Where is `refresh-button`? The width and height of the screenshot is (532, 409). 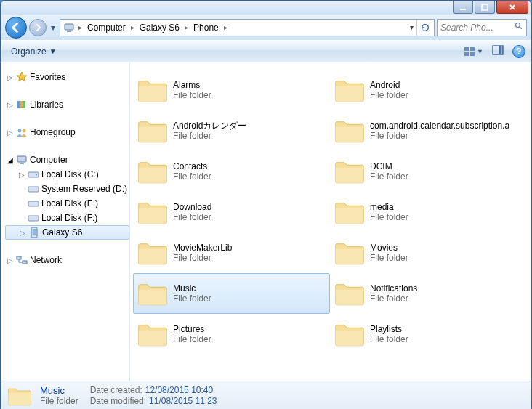 refresh-button is located at coordinates (424, 28).